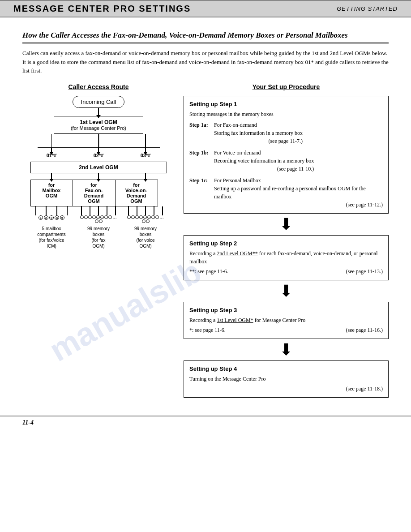  Describe the element at coordinates (146, 211) in the screenshot. I see `arrows-voice` at that location.